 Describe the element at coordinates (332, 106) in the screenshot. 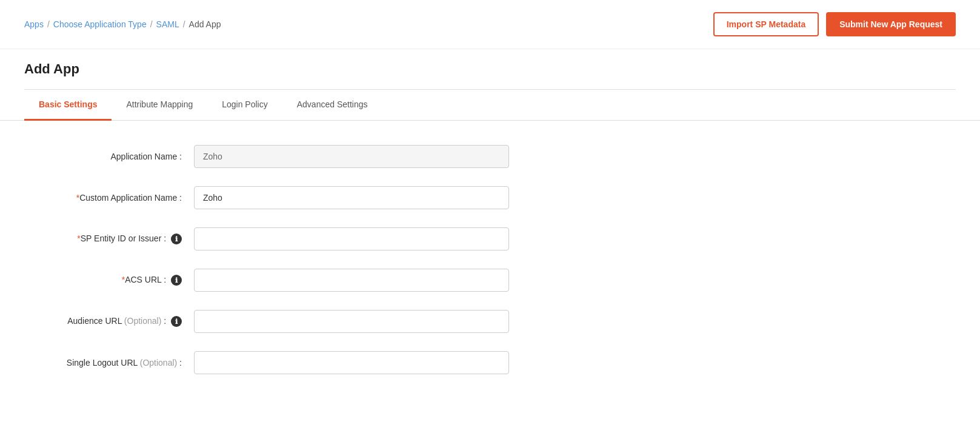

I see `tab-advanced-settings: Advanced Settings` at that location.